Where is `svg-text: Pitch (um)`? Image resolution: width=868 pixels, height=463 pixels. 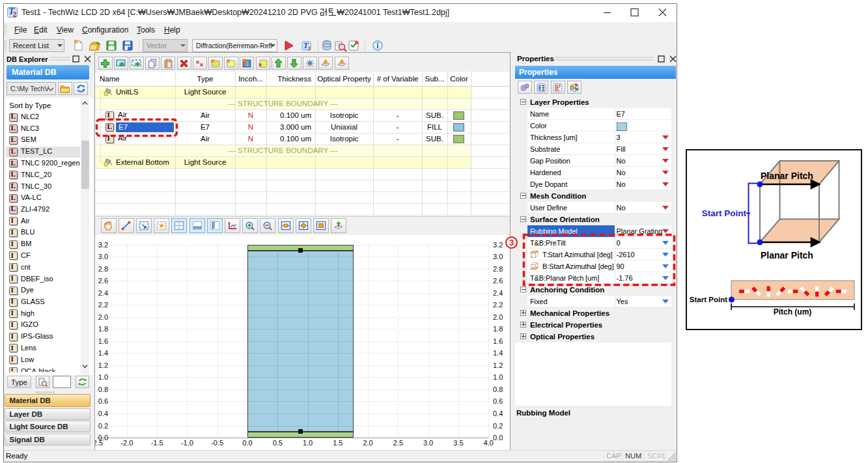 svg-text: Pitch (um) is located at coordinates (793, 312).